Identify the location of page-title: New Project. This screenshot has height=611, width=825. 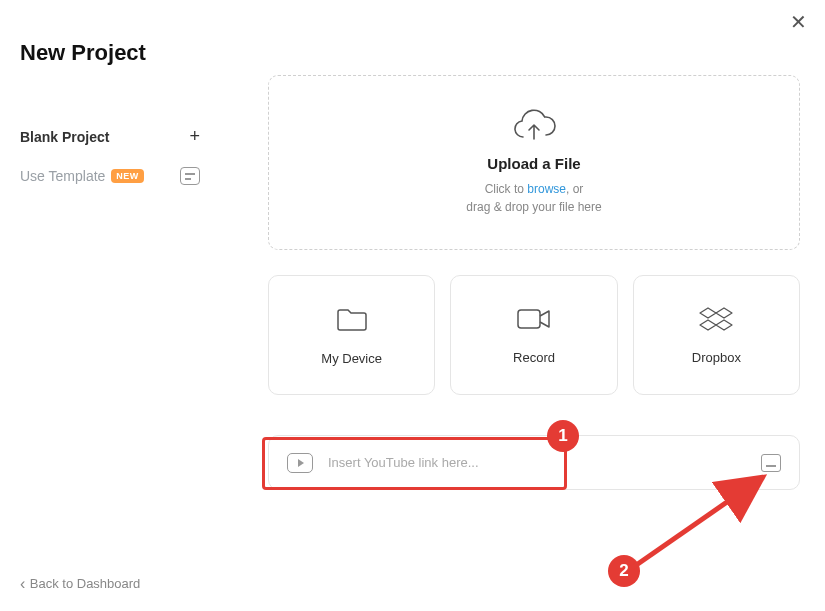
(110, 53).